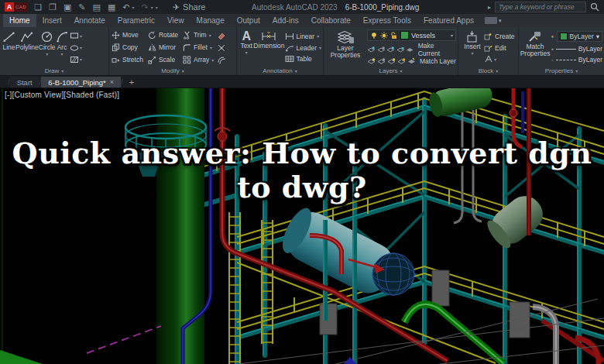 The height and width of the screenshot is (364, 604). I want to click on panel-block-footer: Block▾, so click(488, 71).